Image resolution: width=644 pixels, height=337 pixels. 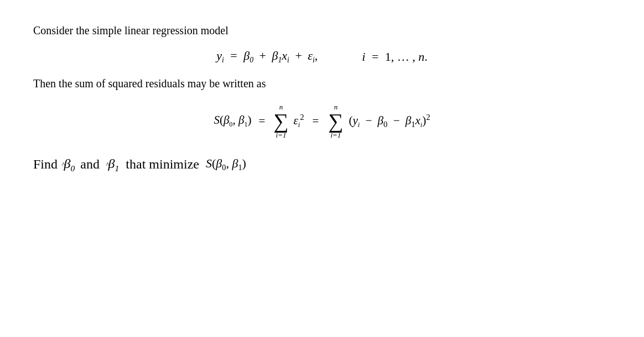 What do you see at coordinates (389, 122) in the screenshot?
I see `squared-residual-term: (yi − β0 − β1xi)2` at bounding box center [389, 122].